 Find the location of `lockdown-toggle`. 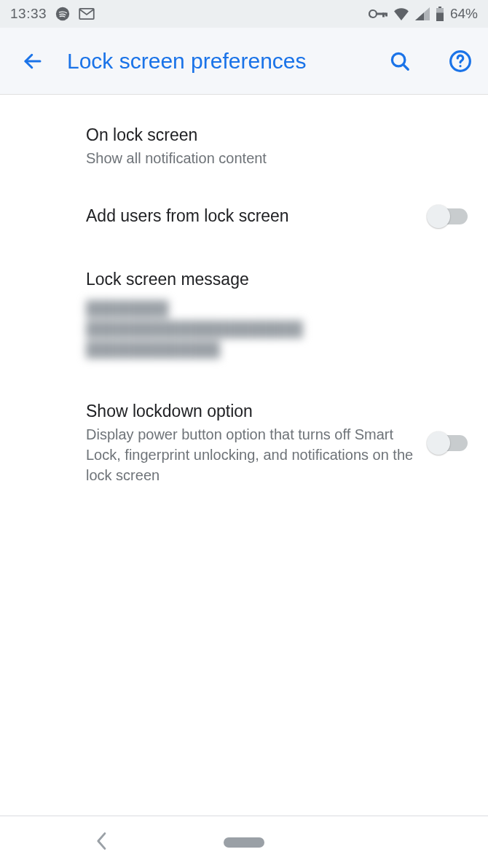

lockdown-toggle is located at coordinates (448, 443).